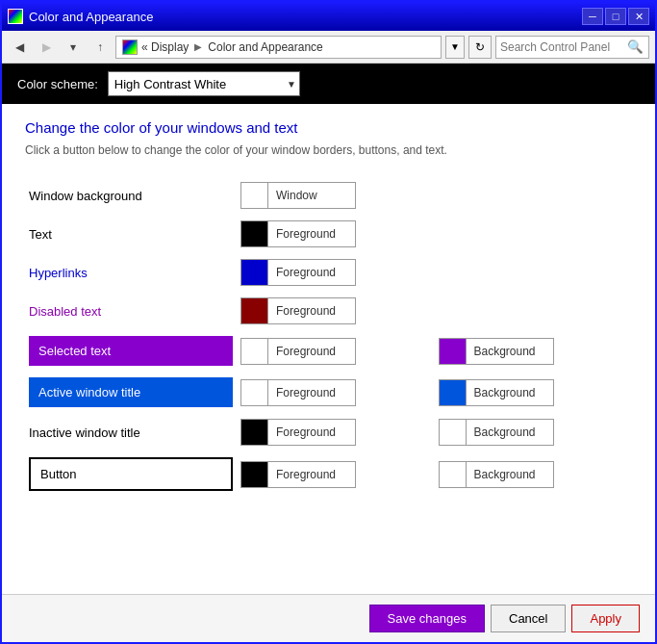  I want to click on search-button: 🔍, so click(635, 47).